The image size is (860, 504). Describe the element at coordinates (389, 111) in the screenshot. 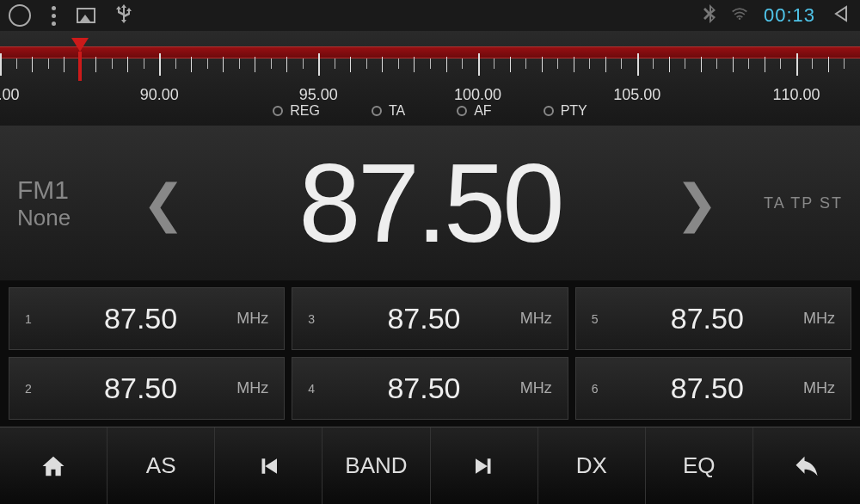

I see `ta-option: TA` at that location.